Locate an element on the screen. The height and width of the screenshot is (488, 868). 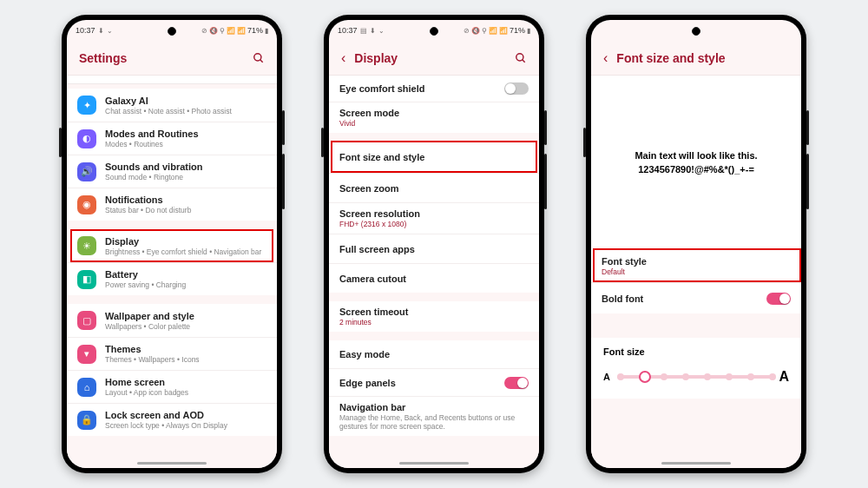
home-icon: ⌂ is located at coordinates (87, 387).